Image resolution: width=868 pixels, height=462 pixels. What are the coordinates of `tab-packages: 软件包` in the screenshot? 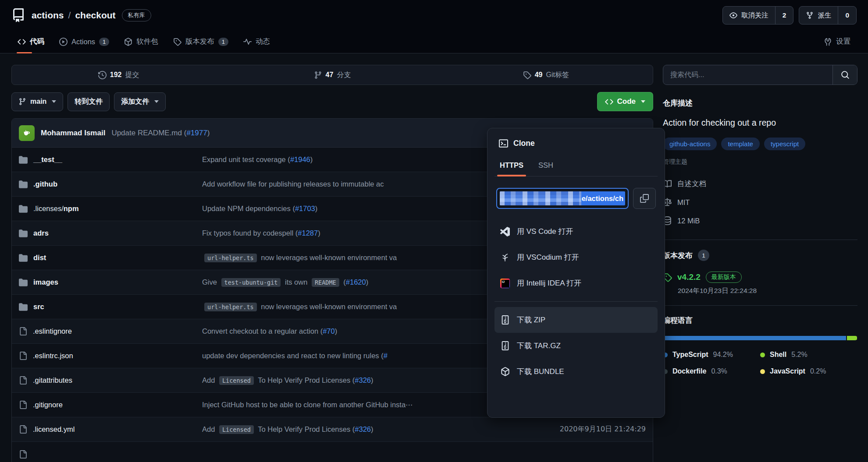 It's located at (141, 42).